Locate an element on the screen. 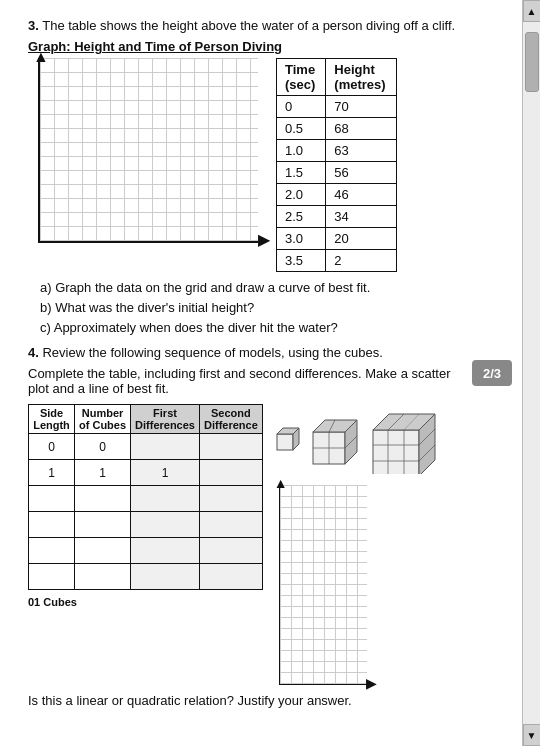 The image size is (540, 746). time-cell: 3.5 is located at coordinates (302, 261).